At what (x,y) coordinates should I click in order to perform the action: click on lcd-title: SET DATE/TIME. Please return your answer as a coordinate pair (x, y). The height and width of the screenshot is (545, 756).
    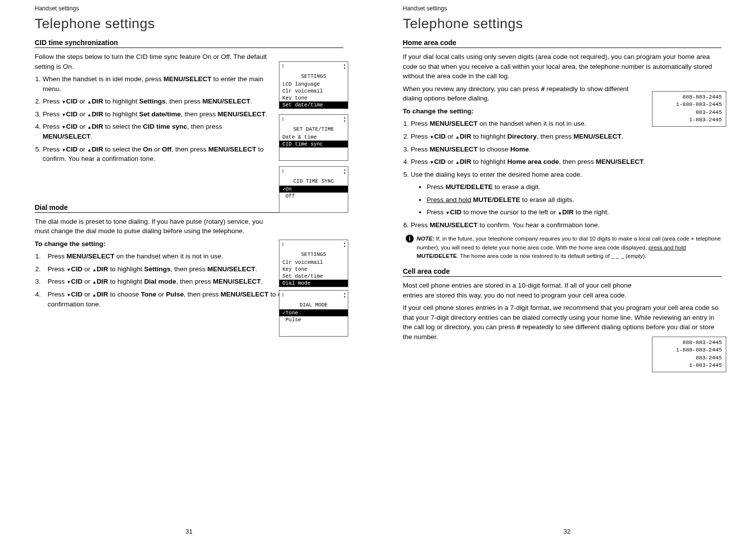
    Looking at the image, I should click on (314, 129).